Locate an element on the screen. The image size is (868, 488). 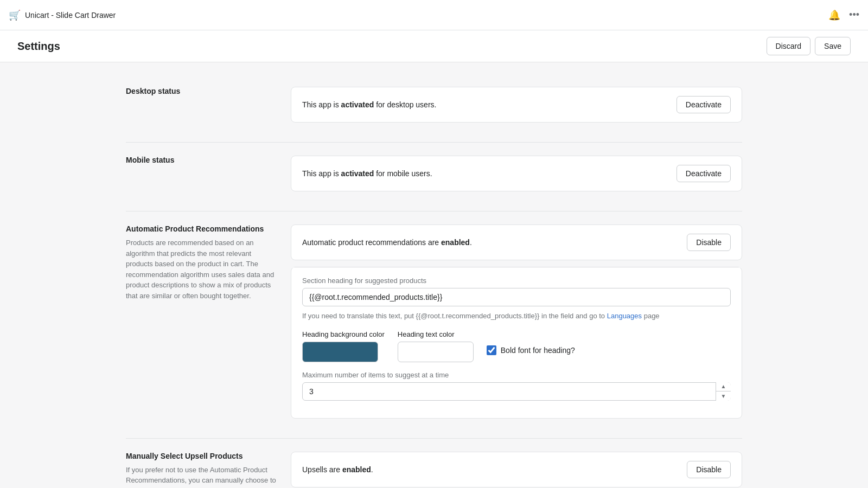
heading-bg-color-group: Heading background color is located at coordinates (343, 346).